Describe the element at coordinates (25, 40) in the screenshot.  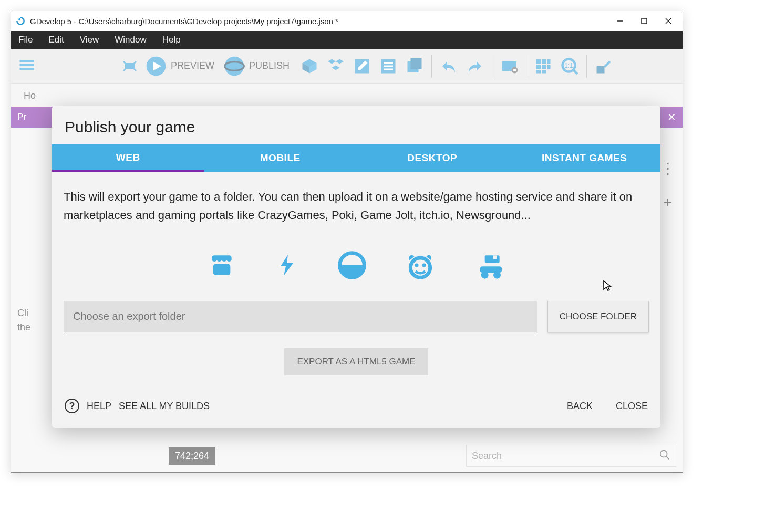
I see `menu-file: File` at that location.